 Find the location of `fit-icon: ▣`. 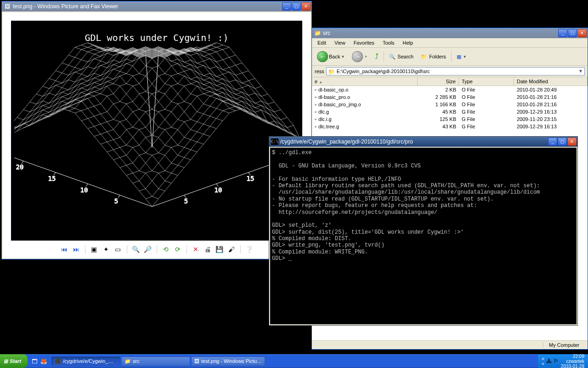

fit-icon: ▣ is located at coordinates (94, 249).